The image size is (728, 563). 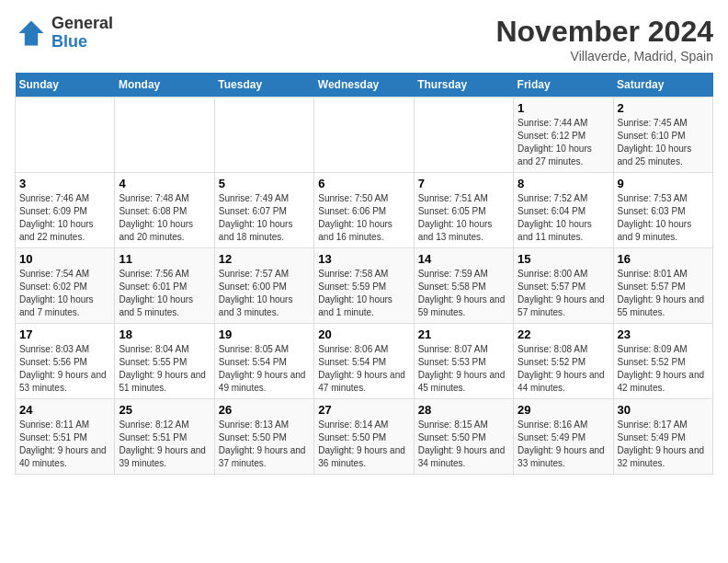 I want to click on day-number: 12, so click(x=265, y=259).